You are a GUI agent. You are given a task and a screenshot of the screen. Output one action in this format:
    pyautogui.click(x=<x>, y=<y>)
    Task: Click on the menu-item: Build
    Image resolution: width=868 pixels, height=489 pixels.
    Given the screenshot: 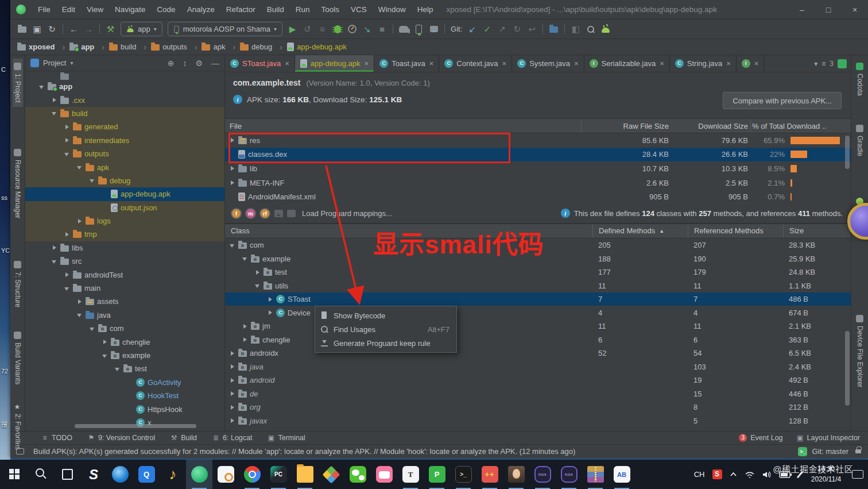 What is the action you would take?
    pyautogui.click(x=276, y=9)
    